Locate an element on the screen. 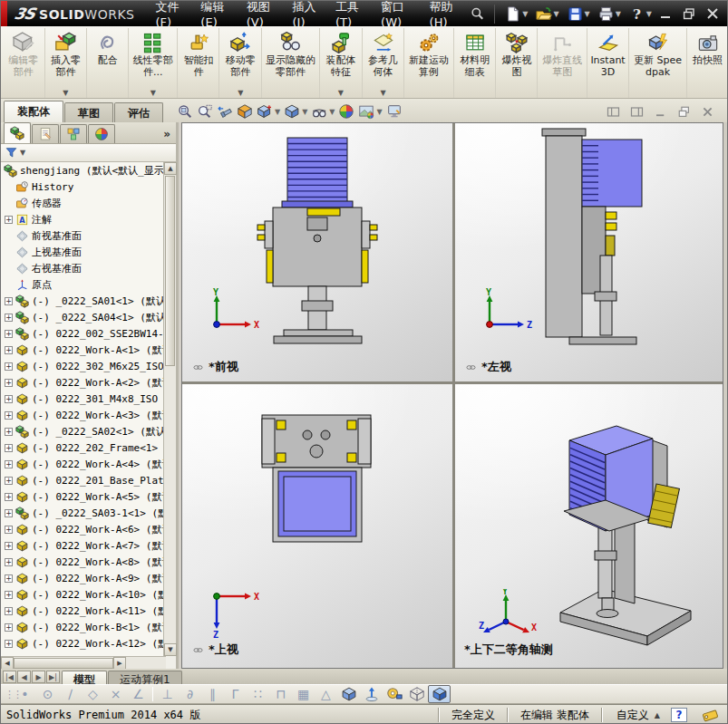 The height and width of the screenshot is (724, 728). ribbon-speedpak-button: 更新 Speedpak is located at coordinates (658, 63).